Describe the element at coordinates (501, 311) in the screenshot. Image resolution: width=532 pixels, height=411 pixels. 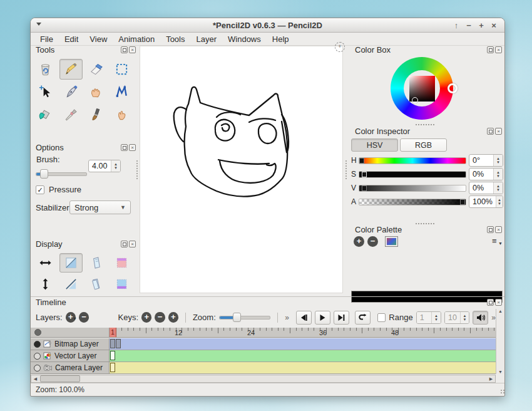
I see `scroll-up-icon: ▲` at that location.